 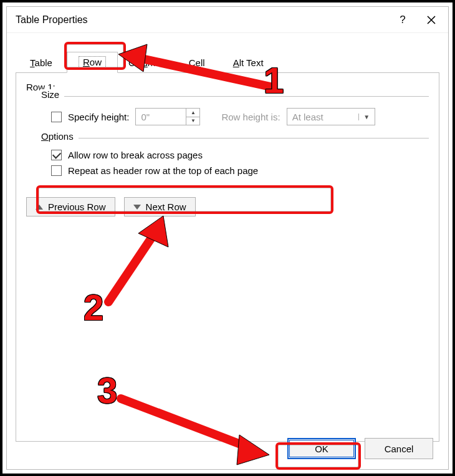 What do you see at coordinates (56, 171) in the screenshot?
I see `checkbox-repeat-header` at bounding box center [56, 171].